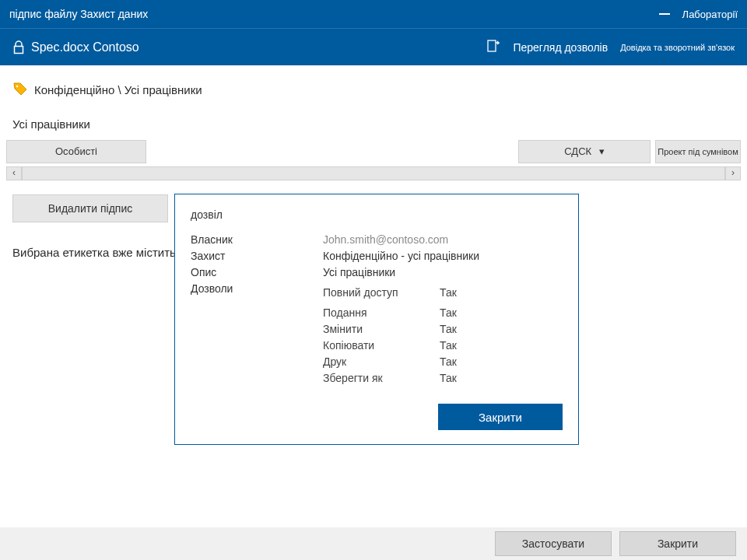  Describe the element at coordinates (20, 90) in the screenshot. I see `tag-icon` at that location.